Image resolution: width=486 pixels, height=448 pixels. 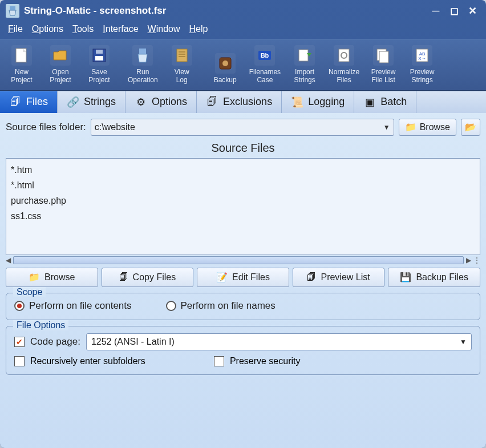 What do you see at coordinates (243, 148) in the screenshot?
I see `source-files-heading: Source Files` at bounding box center [243, 148].